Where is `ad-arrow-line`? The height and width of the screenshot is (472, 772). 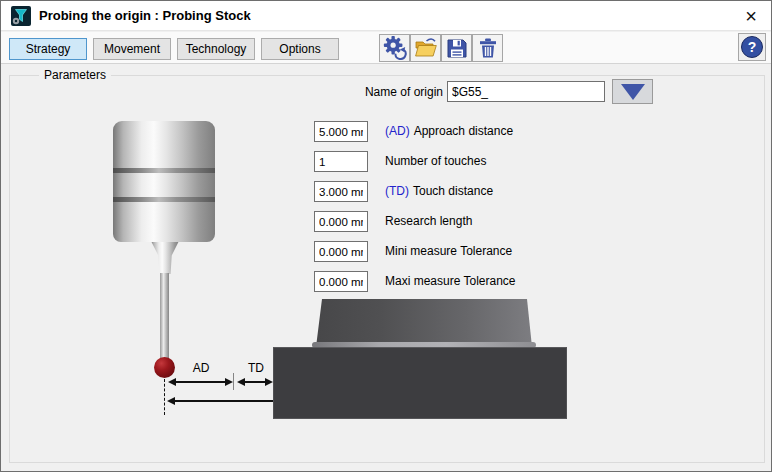 ad-arrow-line is located at coordinates (200, 382).